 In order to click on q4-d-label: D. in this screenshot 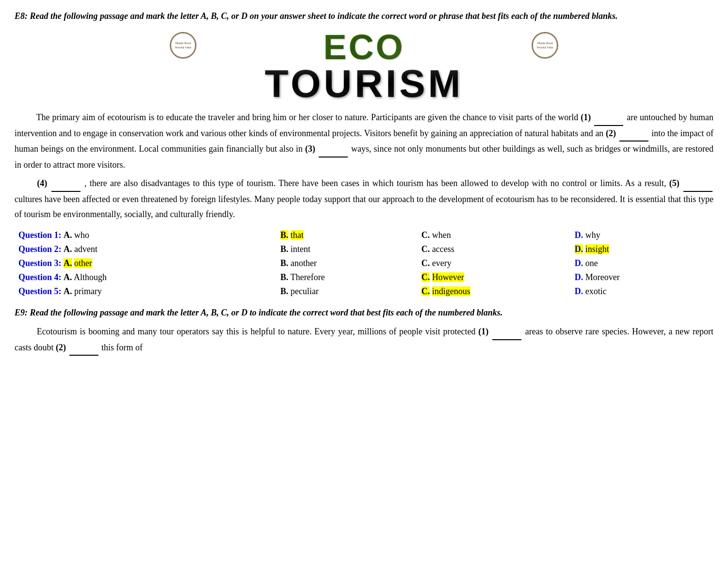, I will do `click(579, 277)`.